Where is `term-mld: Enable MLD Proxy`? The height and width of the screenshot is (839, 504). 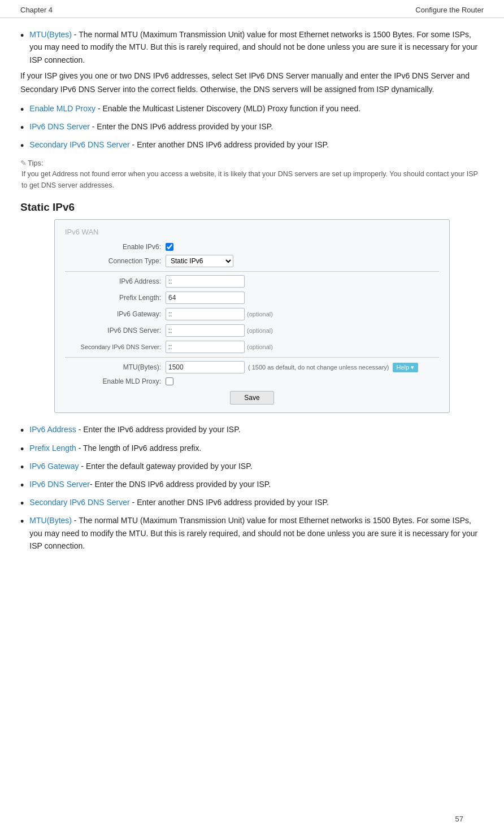 term-mld: Enable MLD Proxy is located at coordinates (62, 108).